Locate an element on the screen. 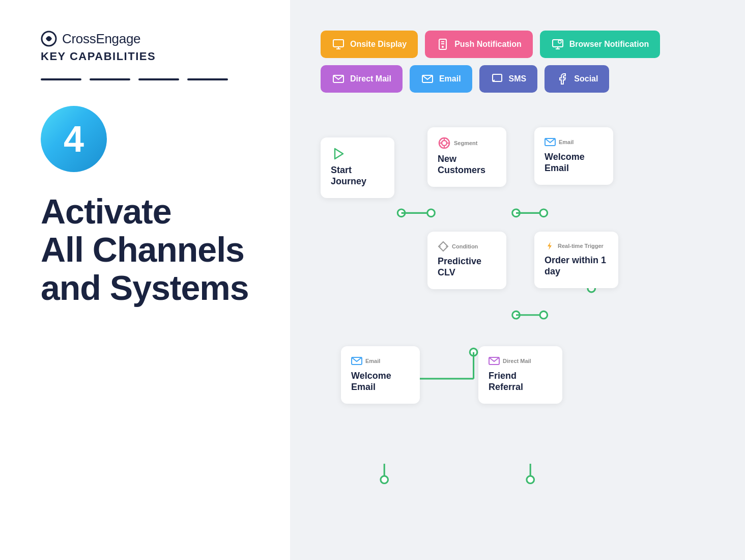 This screenshot has height=560, width=745. headline-line3: and Systems is located at coordinates (150, 288).